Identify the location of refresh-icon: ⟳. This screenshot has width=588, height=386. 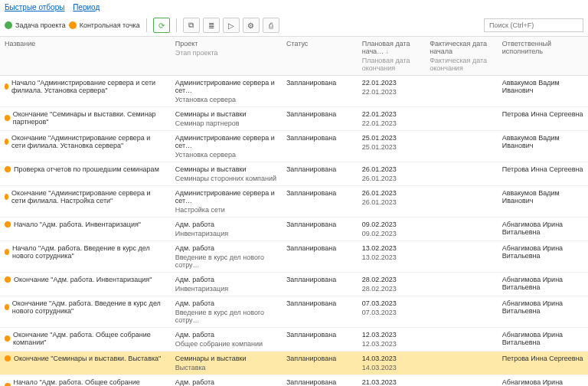
(162, 26).